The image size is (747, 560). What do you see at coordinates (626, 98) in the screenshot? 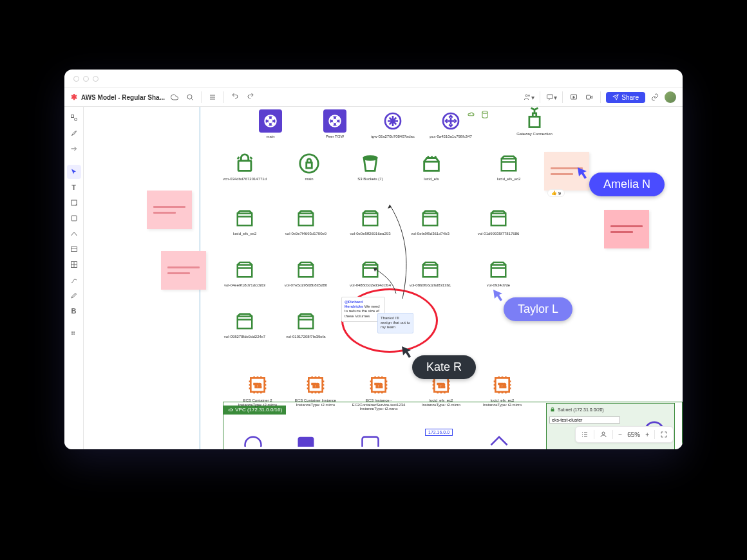
I see `share-button: Share` at bounding box center [626, 98].